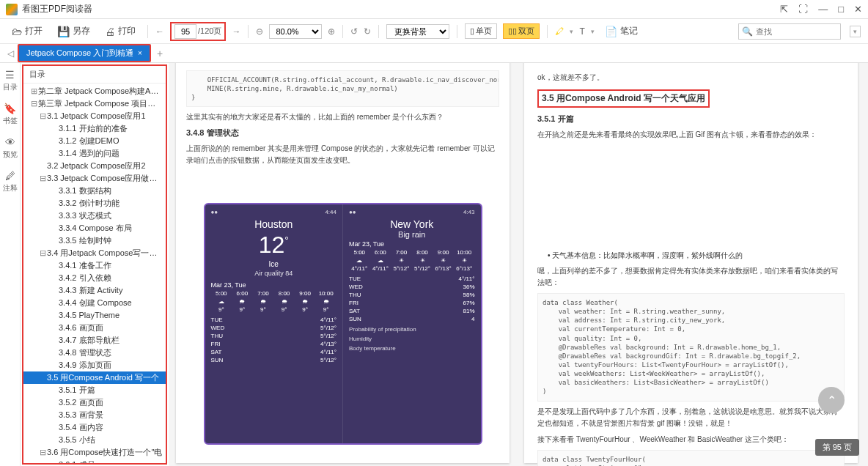 Image resolution: width=868 pixels, height=466 pixels. I want to click on add-tab-button: +, so click(160, 53).